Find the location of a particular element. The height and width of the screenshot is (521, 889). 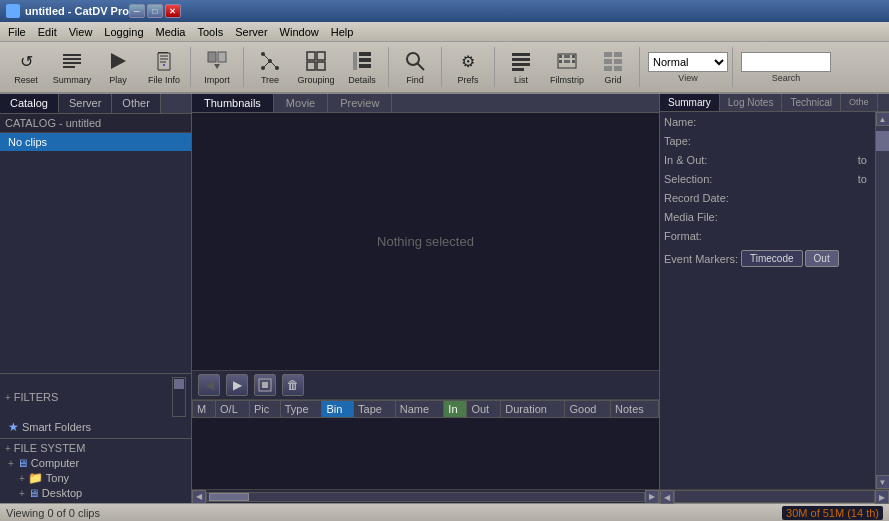

fileinfo-button: File Info is located at coordinates (164, 67).